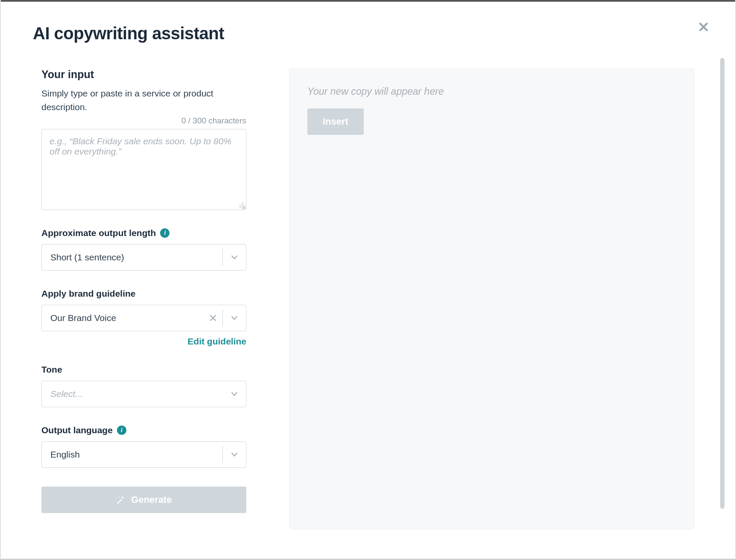 This screenshot has height=560, width=736. I want to click on output-length-select: Short (1 sentence), so click(144, 257).